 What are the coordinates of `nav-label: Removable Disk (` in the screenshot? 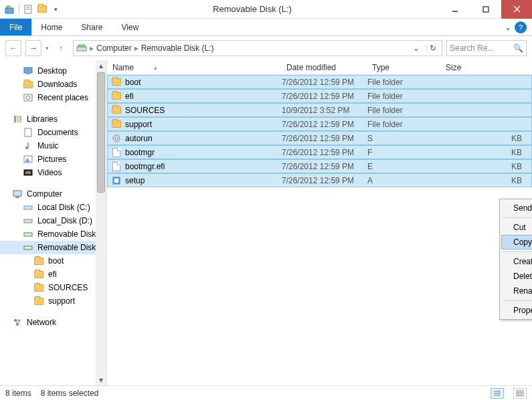 It's located at (70, 247).